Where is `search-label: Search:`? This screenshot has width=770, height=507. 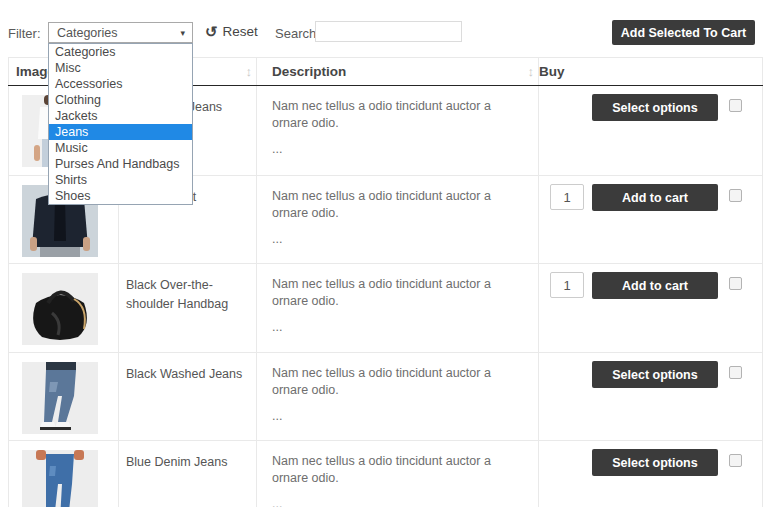 search-label: Search: is located at coordinates (298, 34).